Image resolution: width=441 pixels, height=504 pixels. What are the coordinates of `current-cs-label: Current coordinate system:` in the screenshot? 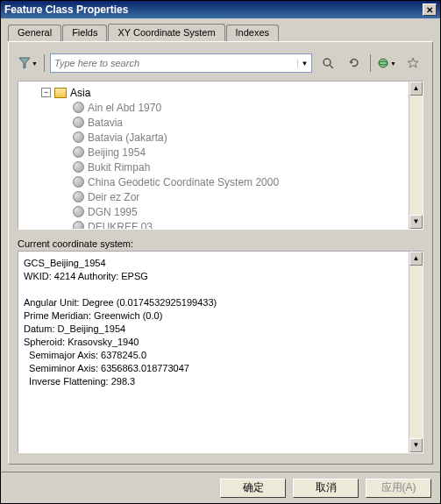 It's located at (221, 244).